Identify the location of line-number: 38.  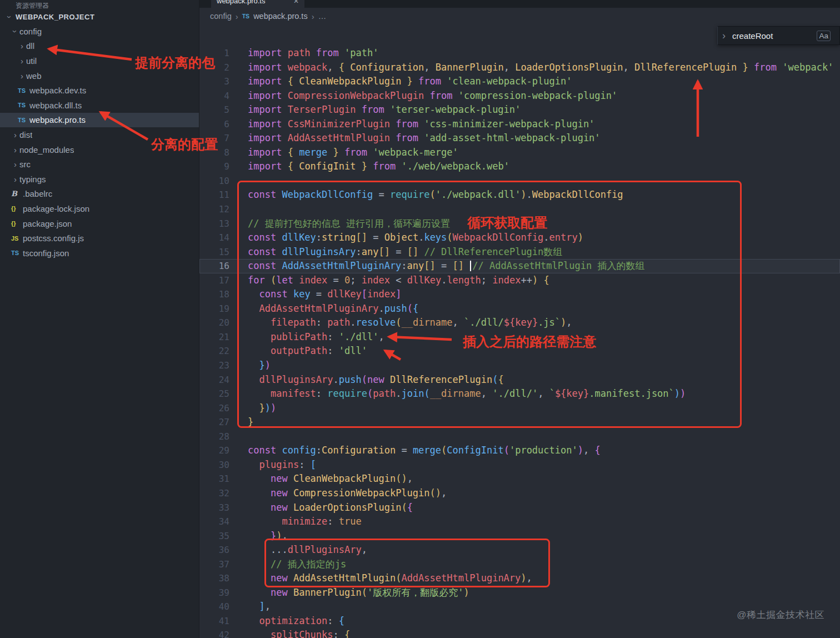
(214, 579).